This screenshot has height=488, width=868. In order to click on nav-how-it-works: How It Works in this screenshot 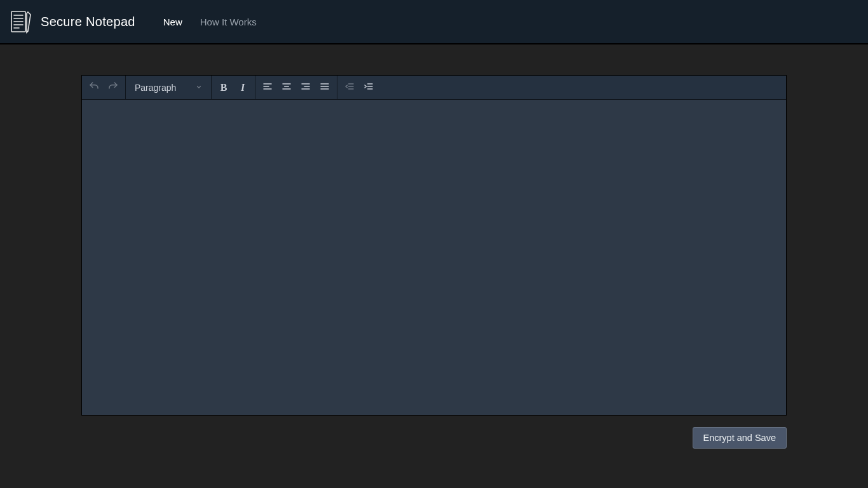, I will do `click(229, 22)`.